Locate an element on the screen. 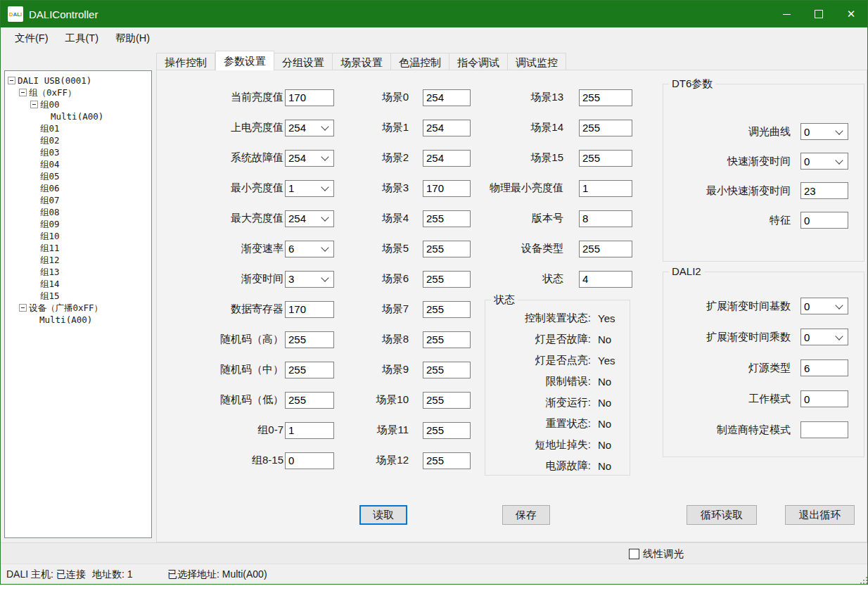 This screenshot has width=868, height=605. fade-rate-select: 6 is located at coordinates (309, 249).